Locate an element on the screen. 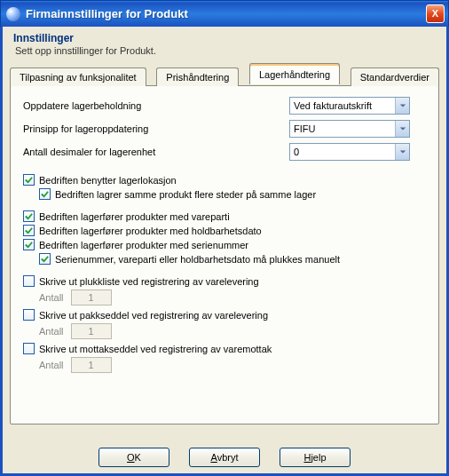 This screenshot has width=449, height=476. heading: Innstillinger Sett opp innstillinger for… is located at coordinates (224, 48).